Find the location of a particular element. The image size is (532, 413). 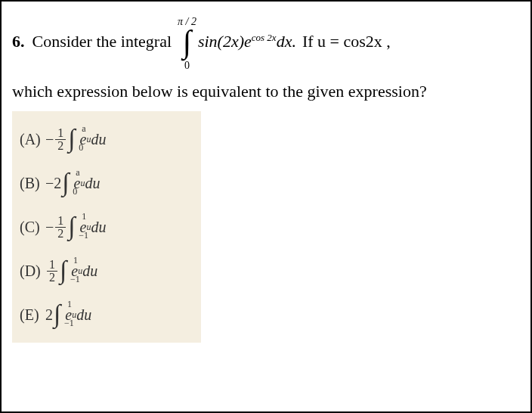

choice-d-label: (D) is located at coordinates (32, 271).